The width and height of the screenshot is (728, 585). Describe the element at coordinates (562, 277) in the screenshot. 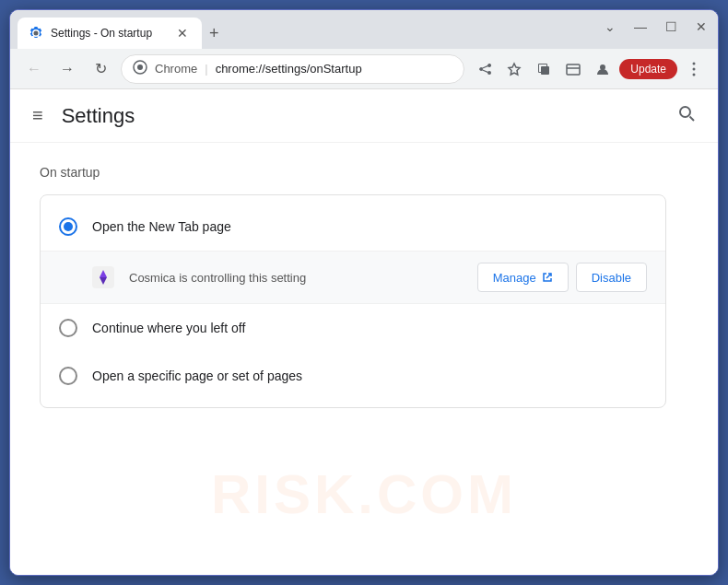

I see `extension-action-buttons: Manage Disable` at that location.